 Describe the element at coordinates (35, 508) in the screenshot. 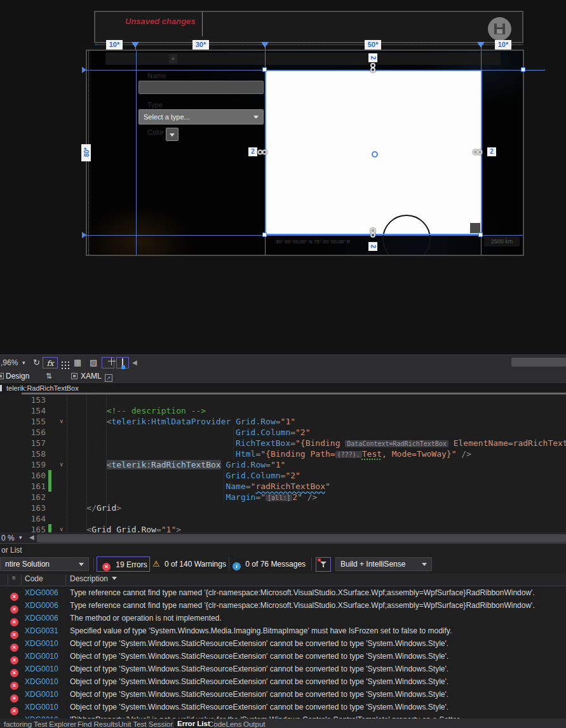

I see `line-number: 163` at that location.